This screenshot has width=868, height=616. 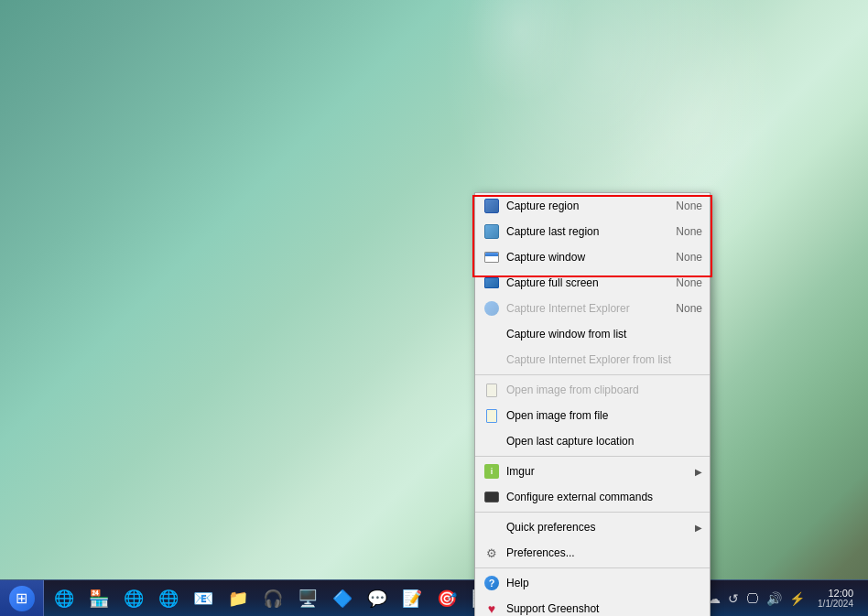 What do you see at coordinates (492, 232) in the screenshot?
I see `last-region-icon` at bounding box center [492, 232].